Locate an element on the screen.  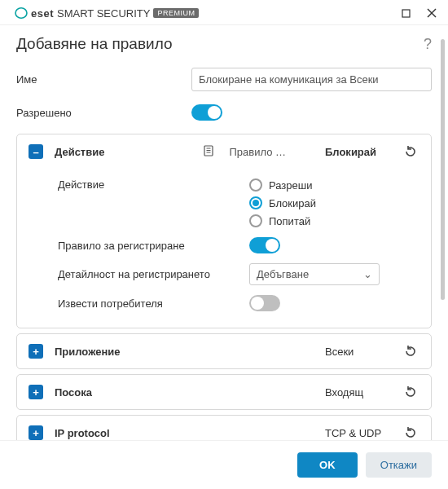
notify-label: Извести потребителя is located at coordinates (153, 303).